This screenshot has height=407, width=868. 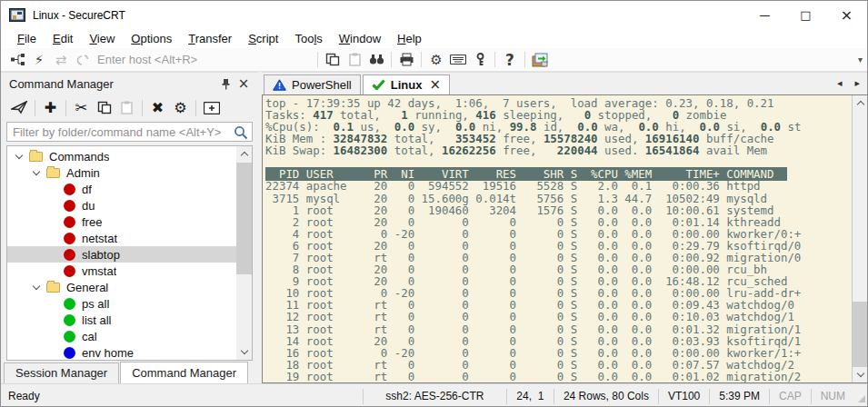 What do you see at coordinates (458, 60) in the screenshot?
I see `keymap-icon` at bounding box center [458, 60].